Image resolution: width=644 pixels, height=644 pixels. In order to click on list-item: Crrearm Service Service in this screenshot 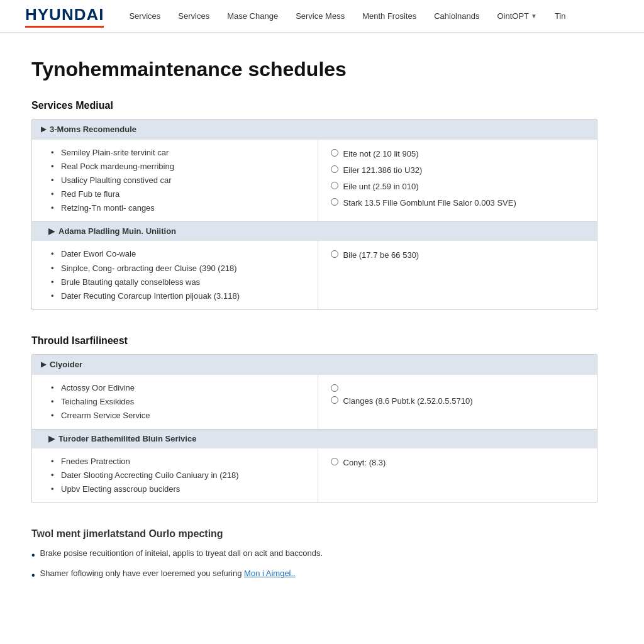, I will do `click(178, 416)`.